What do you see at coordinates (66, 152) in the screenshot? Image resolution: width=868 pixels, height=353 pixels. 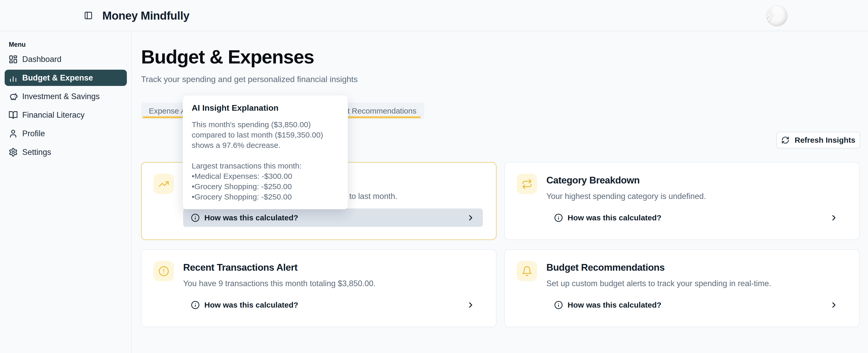 I see `sidebar-item-settings: Settings` at bounding box center [66, 152].